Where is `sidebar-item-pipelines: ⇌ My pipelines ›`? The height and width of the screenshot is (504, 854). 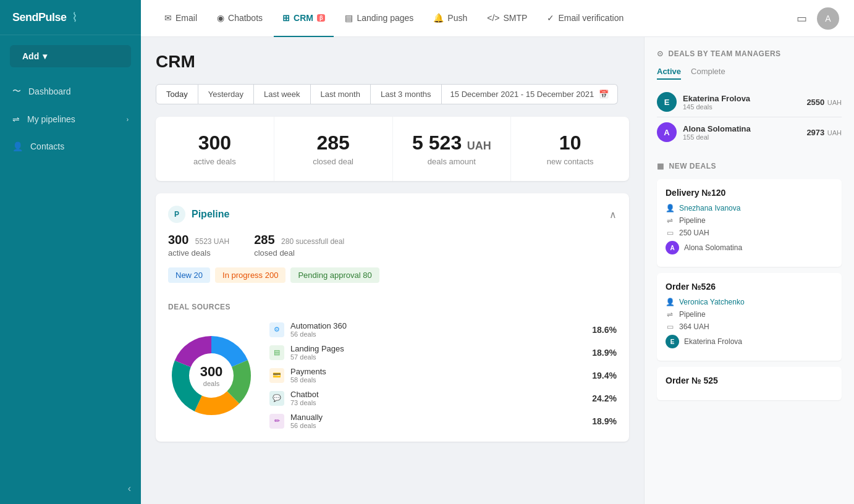
sidebar-item-pipelines: ⇌ My pipelines › is located at coordinates (70, 119).